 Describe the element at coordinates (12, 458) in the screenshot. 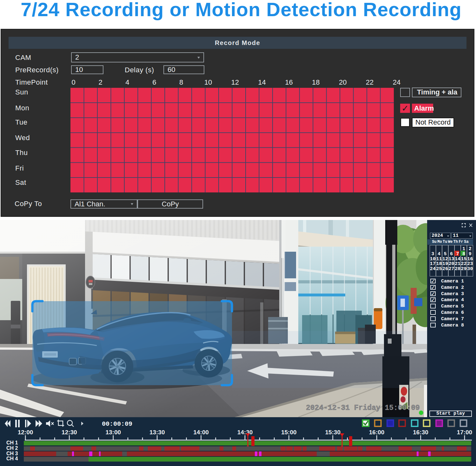

I see `svg-text: CH 4` at that location.